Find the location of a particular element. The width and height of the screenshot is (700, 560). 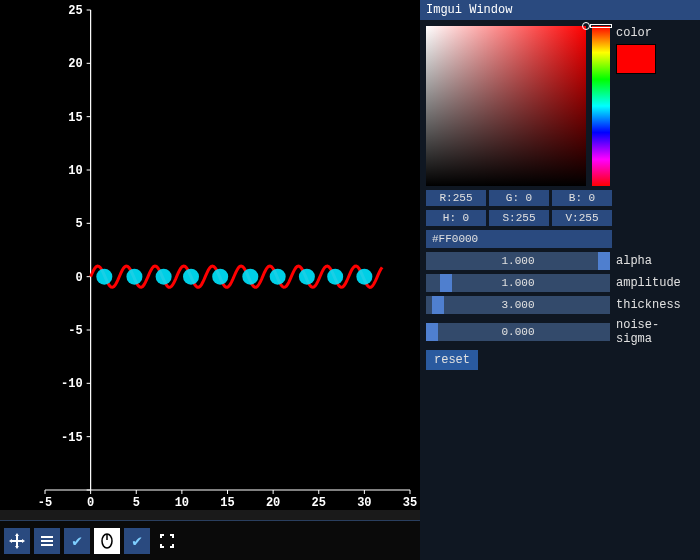

align-icon is located at coordinates (47, 541).